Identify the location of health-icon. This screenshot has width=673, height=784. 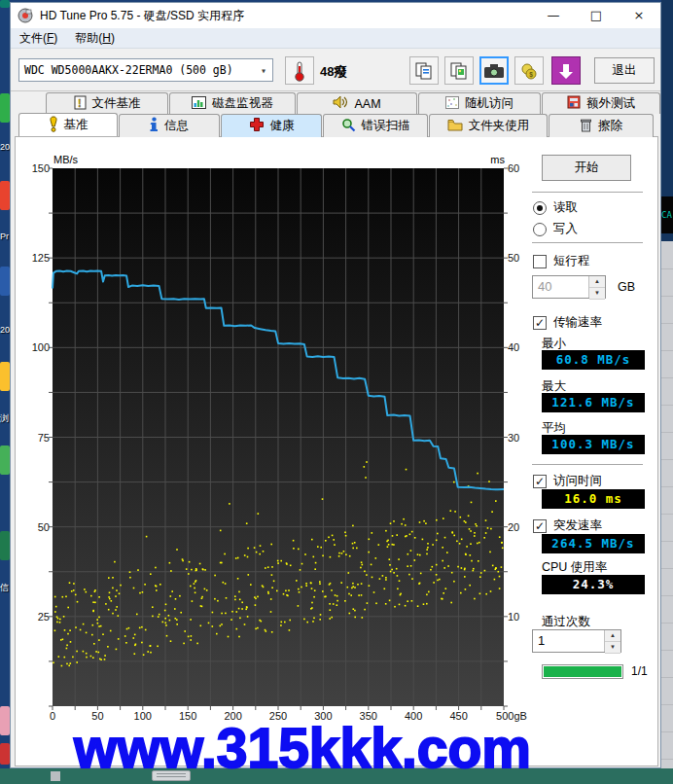
(257, 126).